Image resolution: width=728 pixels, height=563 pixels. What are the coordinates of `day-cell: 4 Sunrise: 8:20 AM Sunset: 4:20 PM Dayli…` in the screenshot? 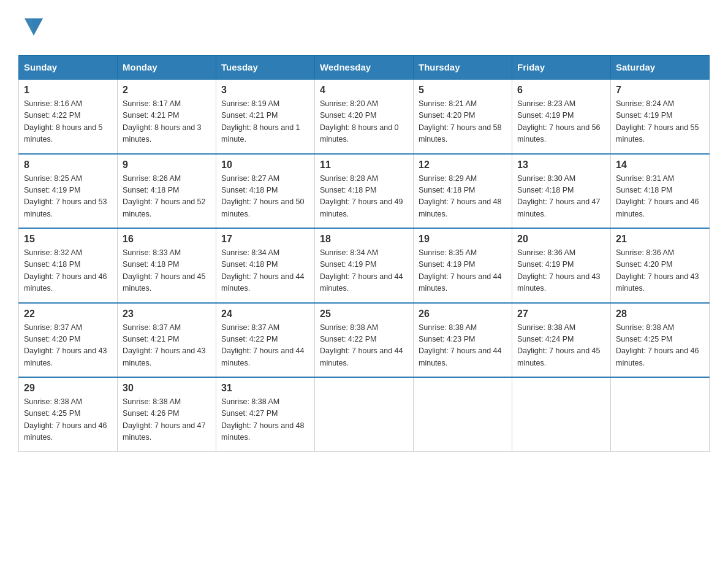 It's located at (364, 117).